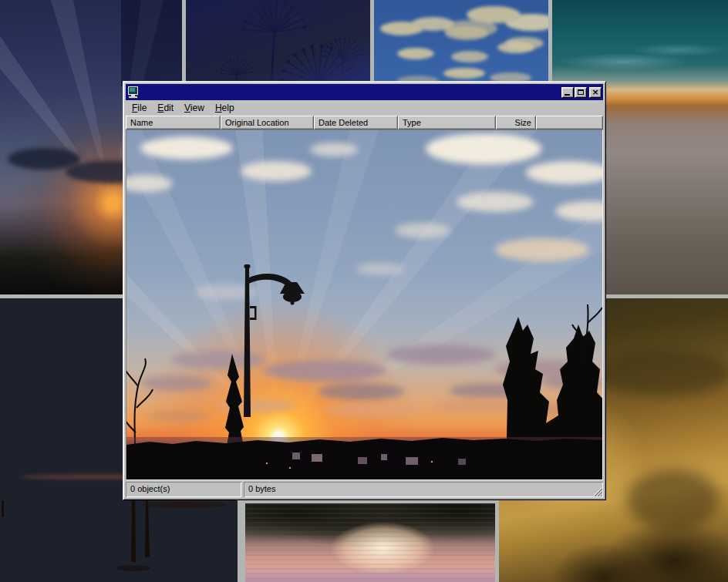  Describe the element at coordinates (364, 123) in the screenshot. I see `list-column-headers: Name Original Location Date Deleted Type…` at that location.